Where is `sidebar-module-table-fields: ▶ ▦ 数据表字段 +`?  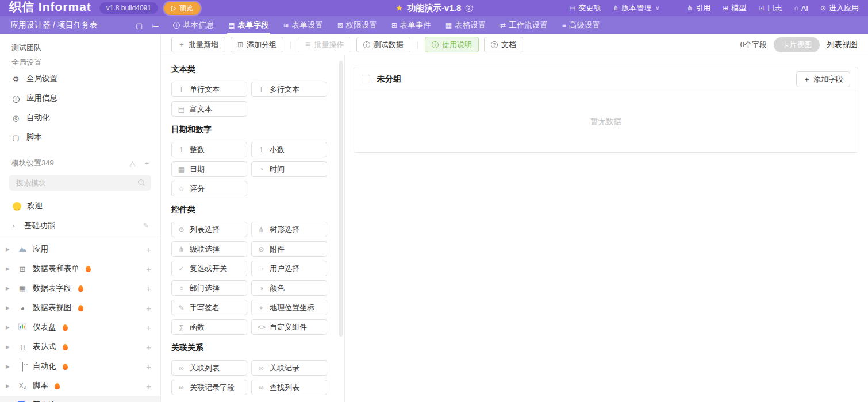 sidebar-module-table-fields: ▶ ▦ 数据表字段 + is located at coordinates (80, 288).